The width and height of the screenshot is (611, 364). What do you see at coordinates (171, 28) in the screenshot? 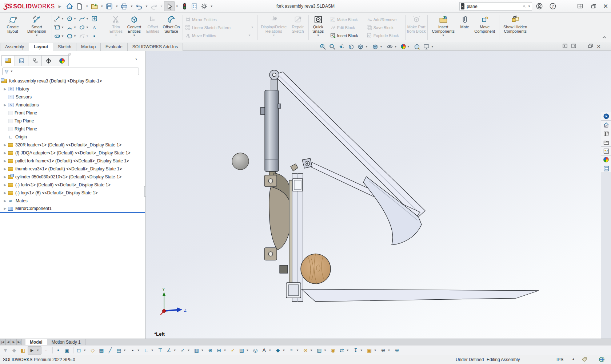
I see `offset-on-surface-button: Offset On Surface` at bounding box center [171, 28].